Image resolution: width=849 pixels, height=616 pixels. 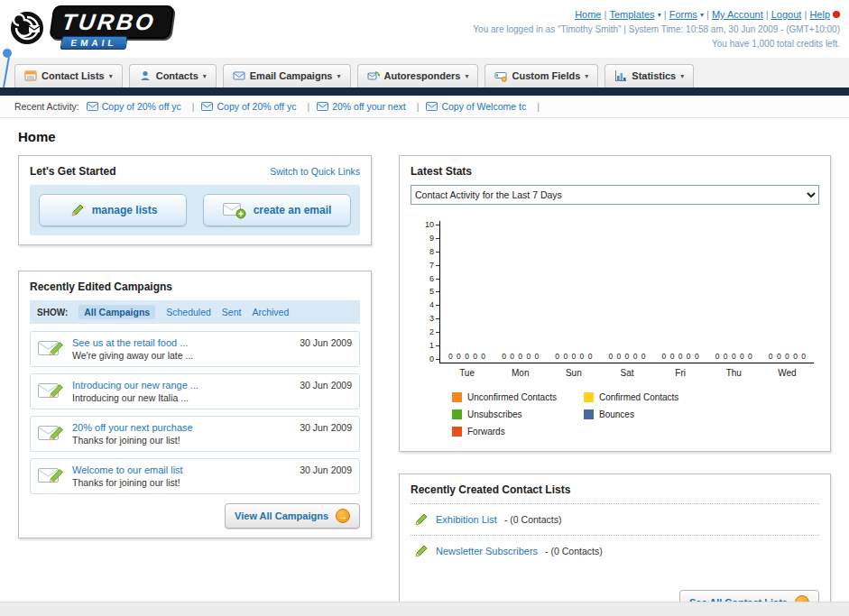 I want to click on legend-label: Unconfirmed Contacts, so click(x=512, y=397).